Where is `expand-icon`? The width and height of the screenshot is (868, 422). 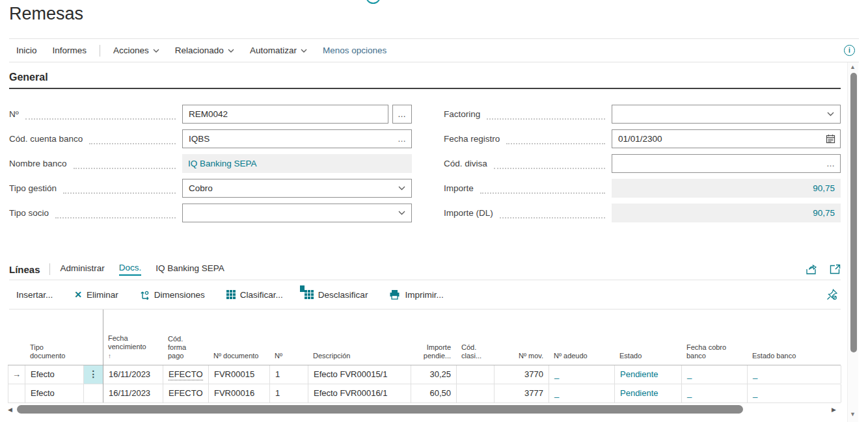 expand-icon is located at coordinates (835, 269).